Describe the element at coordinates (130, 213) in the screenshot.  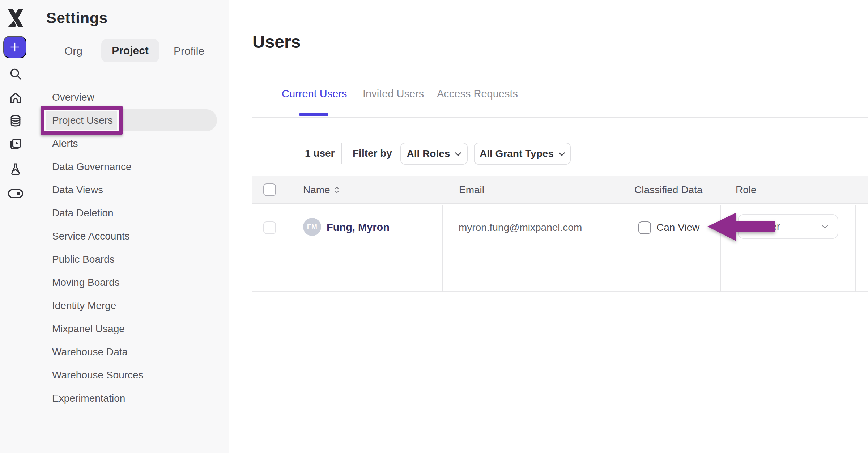
I see `sidebar-item-data-deletion: Data Deletion` at that location.